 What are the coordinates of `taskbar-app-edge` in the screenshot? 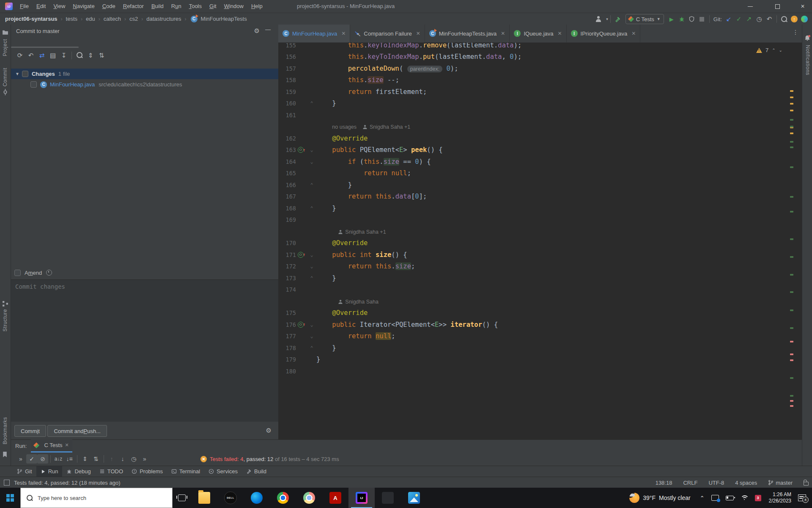 It's located at (257, 498).